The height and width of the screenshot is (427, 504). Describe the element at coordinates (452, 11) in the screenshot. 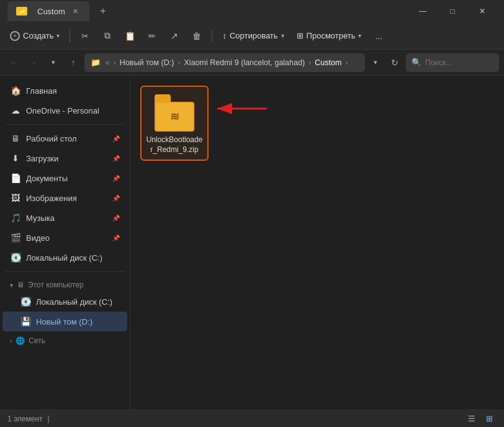

I see `maximize-button: □` at that location.